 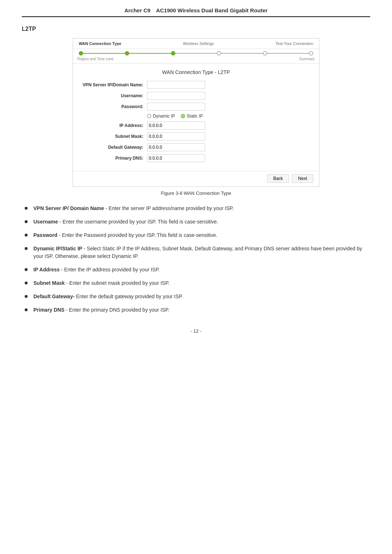 What do you see at coordinates (196, 85) in the screenshot?
I see `vpn-server-row: VPN Server IP/Domain Name:` at bounding box center [196, 85].